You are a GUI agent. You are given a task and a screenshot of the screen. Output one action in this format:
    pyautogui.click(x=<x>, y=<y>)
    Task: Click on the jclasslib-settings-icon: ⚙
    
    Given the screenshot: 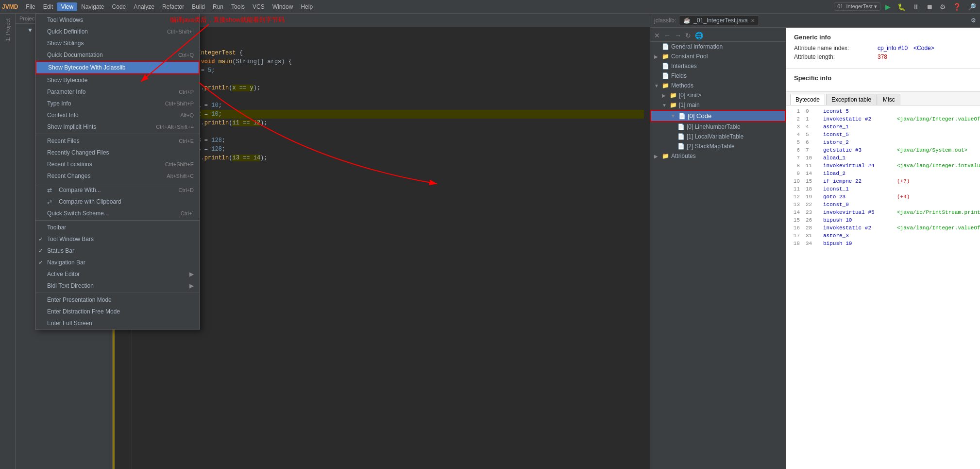 What is the action you would take?
    pyautogui.click(x=973, y=20)
    